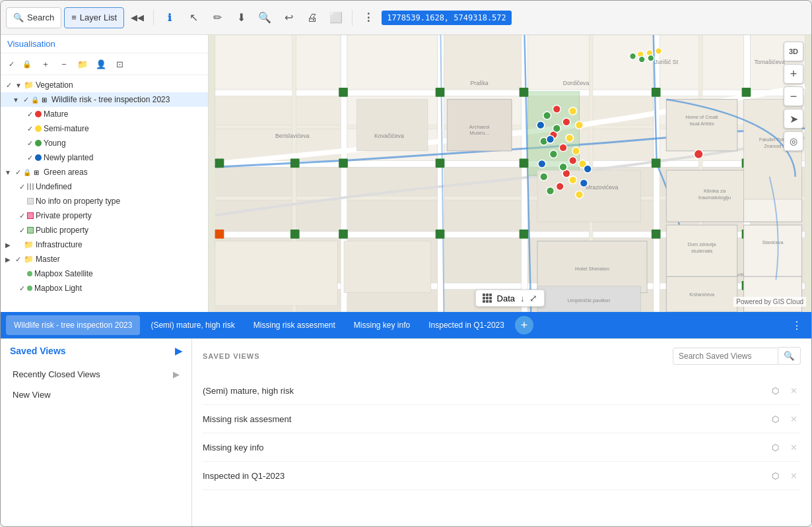 Image resolution: width=812 pixels, height=527 pixels. I want to click on left-panel: Visualisation ✓ 🔒 + − 📁 👤 ⊡ ✓ ▼ 📁 Vegeta…, so click(104, 173).